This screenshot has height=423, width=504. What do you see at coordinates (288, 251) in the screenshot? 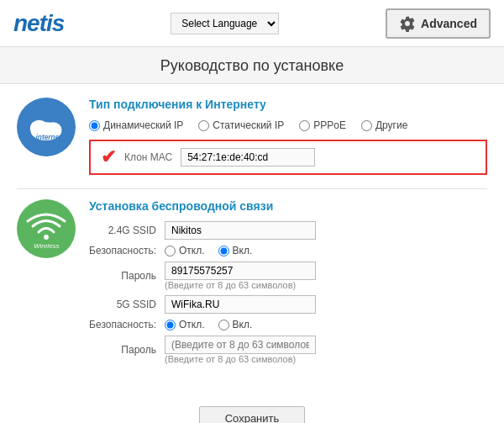
I see `security-2g-row: Безопасность: Откл. Вкл.` at bounding box center [288, 251].